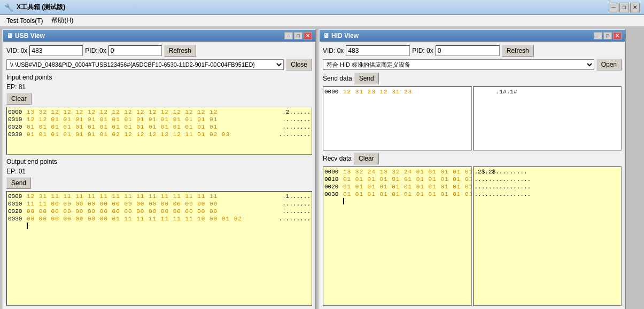 The image size is (644, 309). I want to click on hid-refresh-button: Refresh, so click(518, 51).